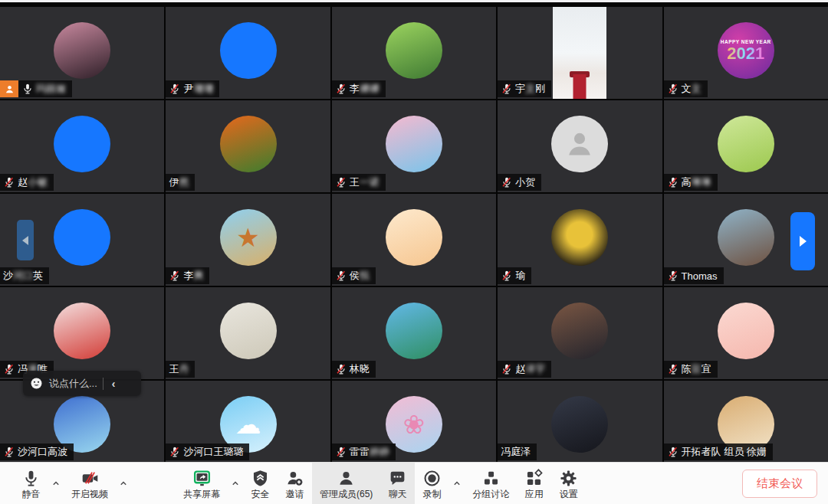 Image resolution: width=828 pixels, height=504 pixels. I want to click on toolbar-button-label: 管理成员(65), so click(347, 494).